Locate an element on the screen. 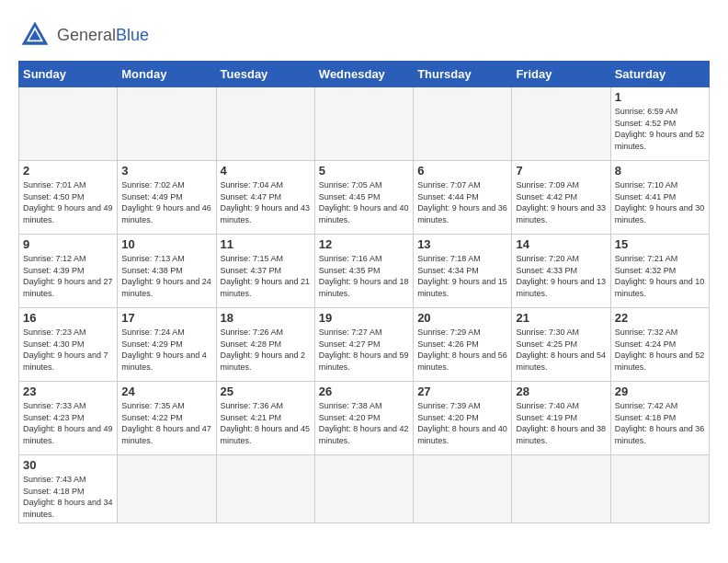 This screenshot has height=563, width=728. day-cell: 24Sunrise: 7:35 AM Sunset: 4:22 PM Dayli… is located at coordinates (167, 419).